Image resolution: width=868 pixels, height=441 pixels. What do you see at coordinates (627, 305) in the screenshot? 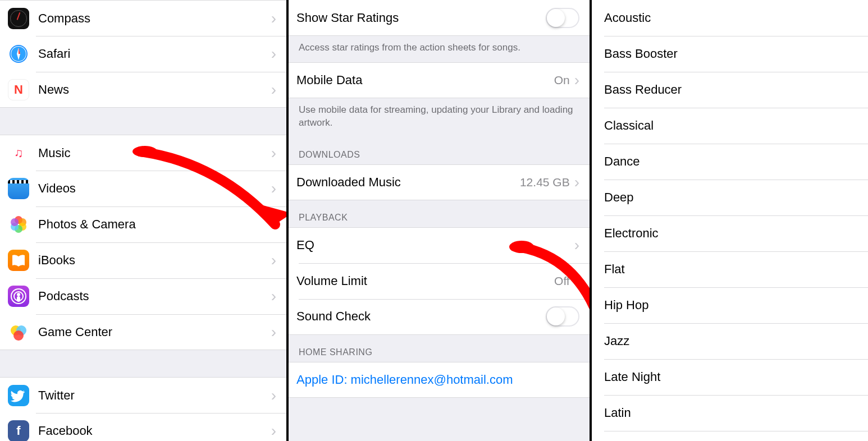
I see `eq-preset-label: Hip Hop` at bounding box center [627, 305].